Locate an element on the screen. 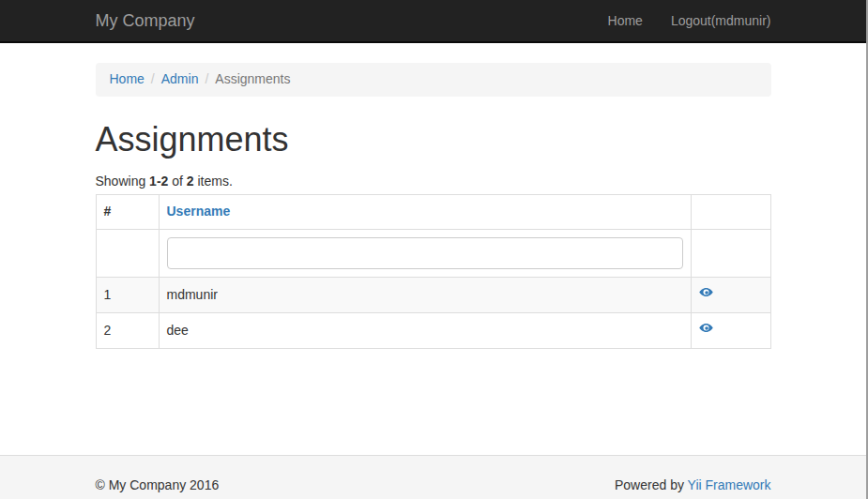 This screenshot has height=499, width=868. header-username: Username is located at coordinates (424, 212).